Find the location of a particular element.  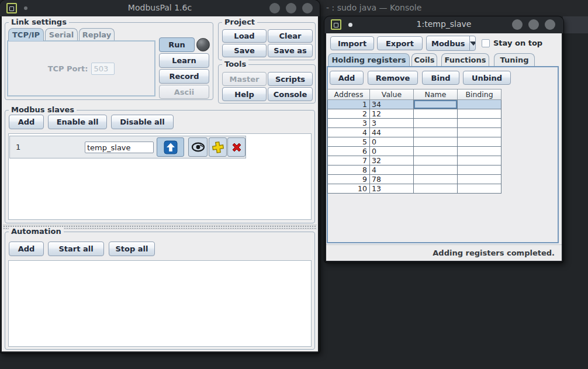

protocol-combobox: Modbus is located at coordinates (451, 43).